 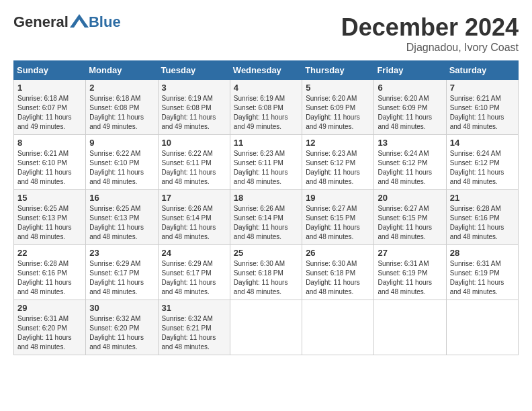 What do you see at coordinates (105, 22) in the screenshot?
I see `logo-blue: Blue` at bounding box center [105, 22].